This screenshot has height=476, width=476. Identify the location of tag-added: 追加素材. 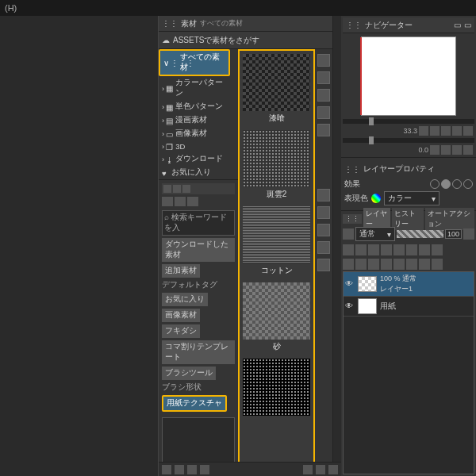
(181, 271).